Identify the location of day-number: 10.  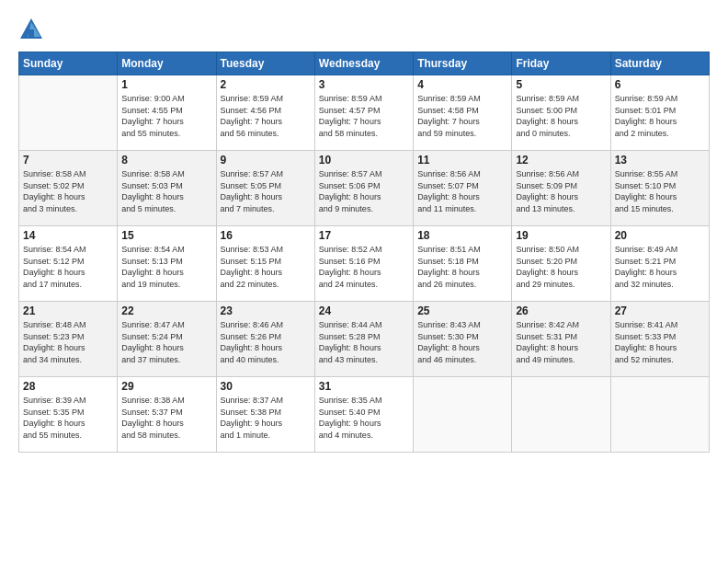
(364, 160).